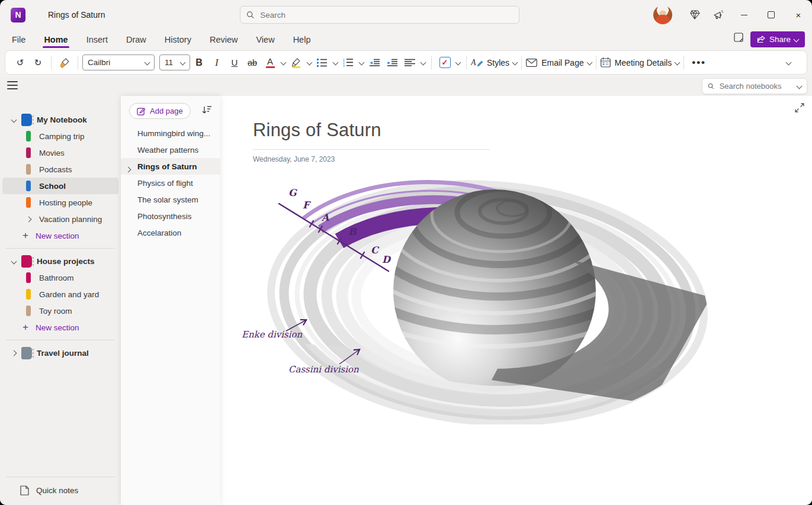 This screenshot has height=505, width=812. I want to click on global-search, so click(380, 15).